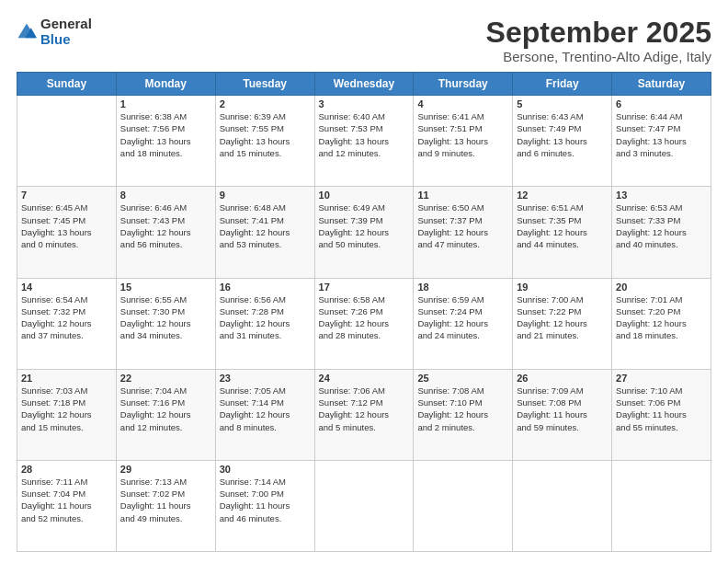  Describe the element at coordinates (66, 195) in the screenshot. I see `day-number: 7` at that location.